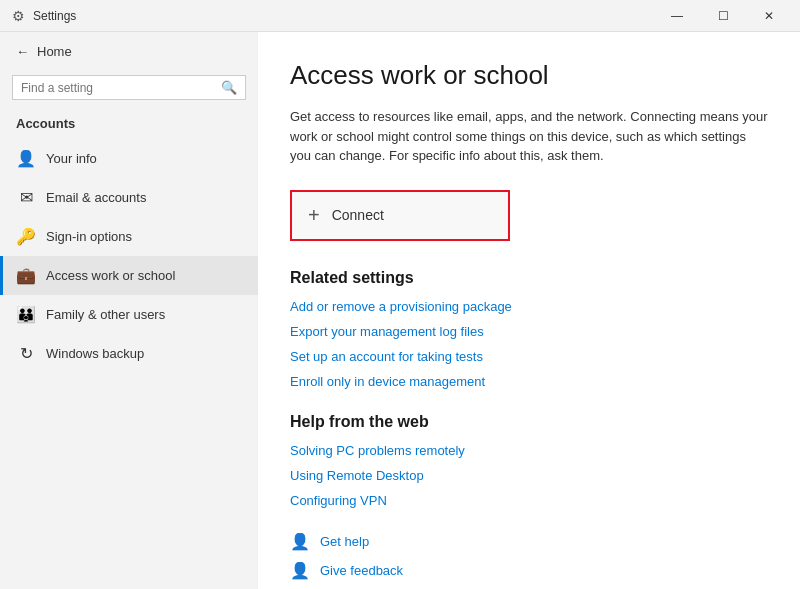 Image resolution: width=800 pixels, height=589 pixels. Describe the element at coordinates (26, 158) in the screenshot. I see `person-icon: 👤` at that location.